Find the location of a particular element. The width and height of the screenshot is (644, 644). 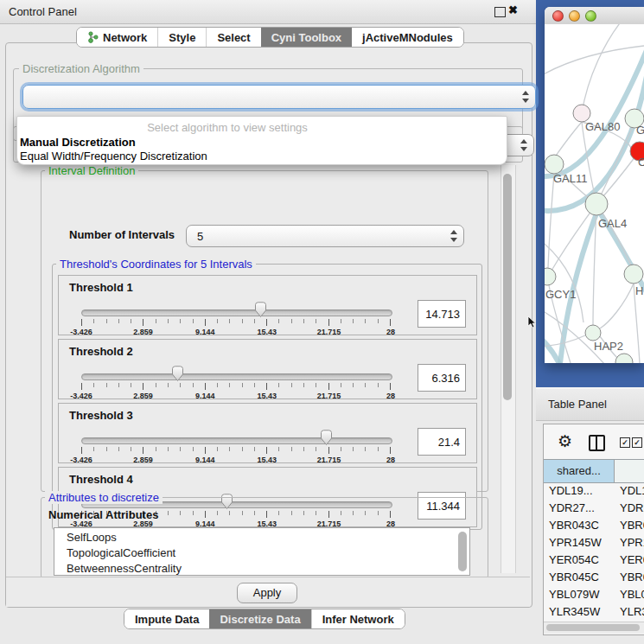

num-intervals-combobox: 5 is located at coordinates (325, 236).